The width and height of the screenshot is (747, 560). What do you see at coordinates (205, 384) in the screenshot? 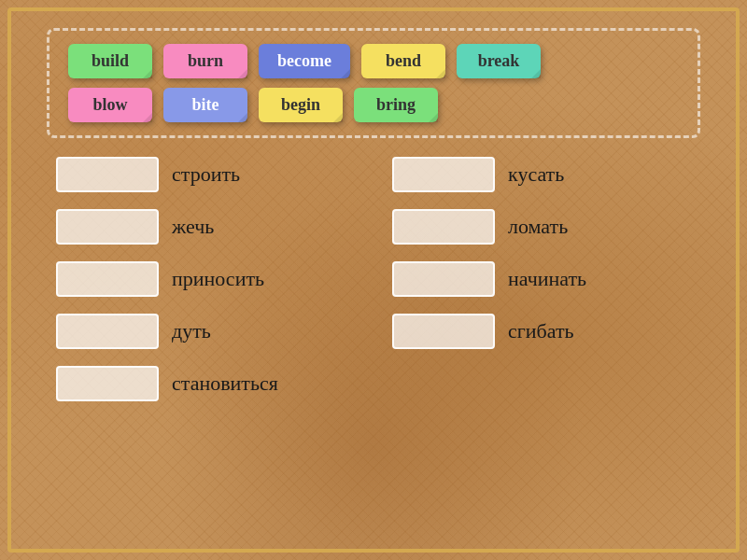
I see `left-exercise-row-4: становиться` at bounding box center [205, 384].